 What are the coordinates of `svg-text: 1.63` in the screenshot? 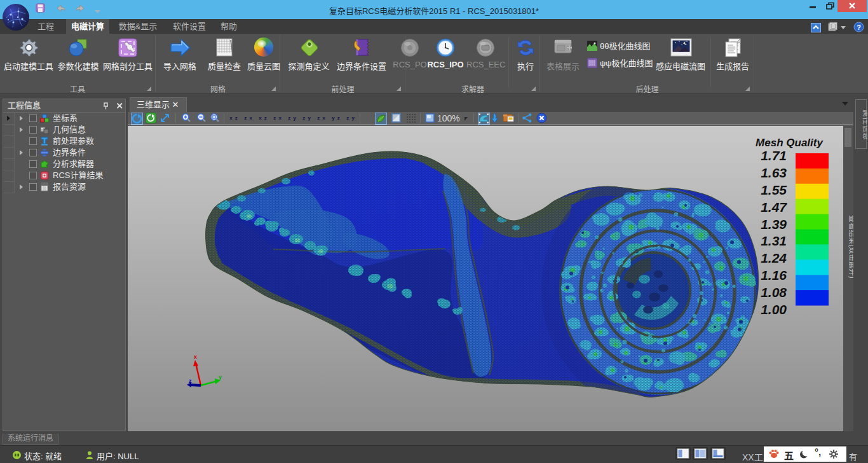 It's located at (774, 173).